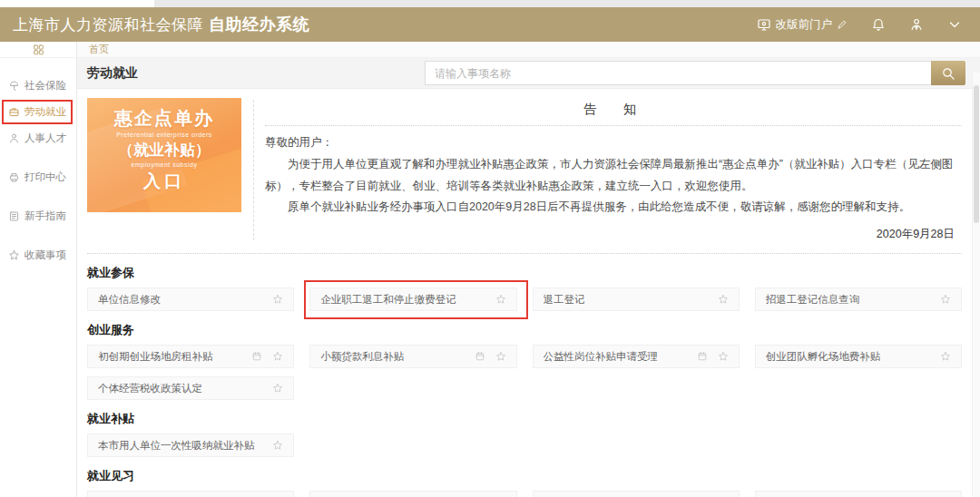 The width and height of the screenshot is (980, 497). Describe the element at coordinates (45, 138) in the screenshot. I see `sidebar-item-label: 人事人才` at that location.